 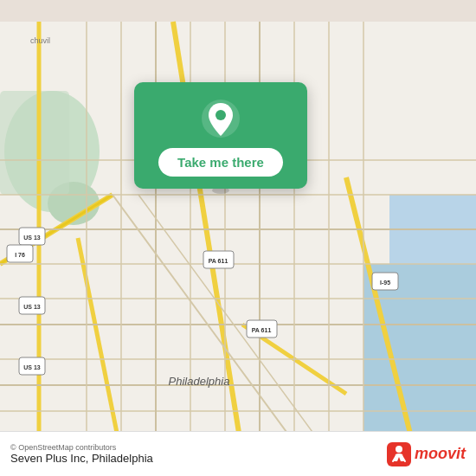 What do you see at coordinates (221, 163) in the screenshot?
I see `take-me-there-button: Take me there` at bounding box center [221, 163].